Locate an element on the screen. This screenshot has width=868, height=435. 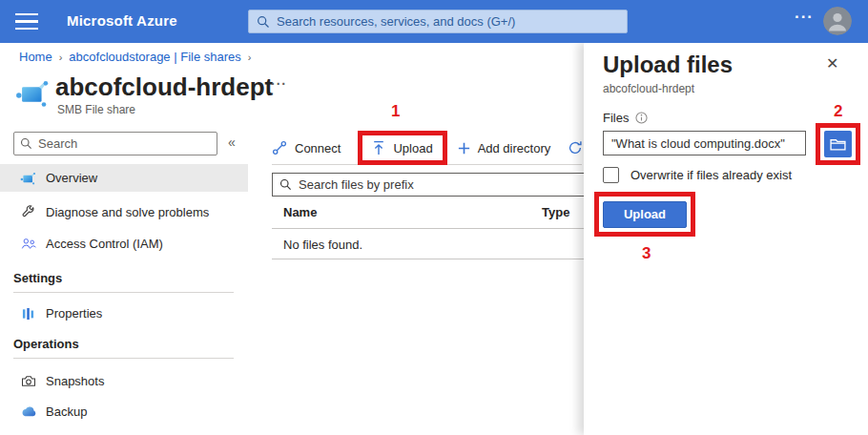
file-name-input is located at coordinates (704, 143).